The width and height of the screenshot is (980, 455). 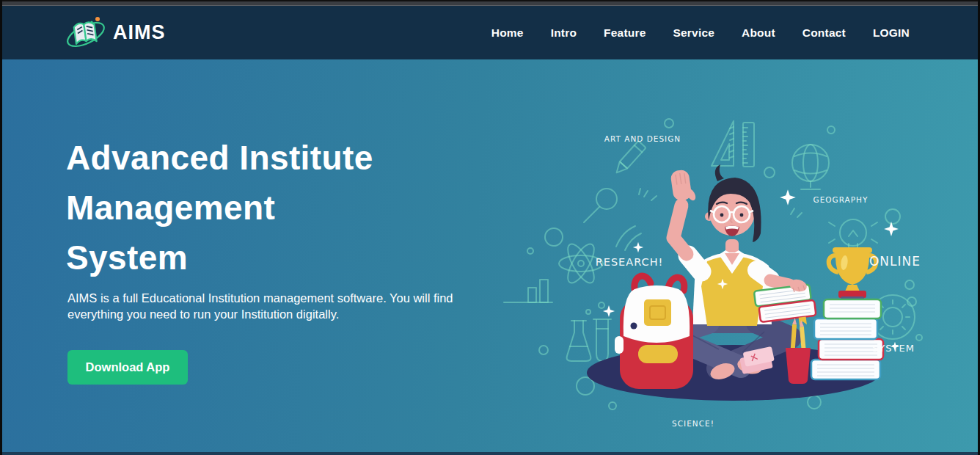 I want to click on logo-book-icon, so click(x=87, y=33).